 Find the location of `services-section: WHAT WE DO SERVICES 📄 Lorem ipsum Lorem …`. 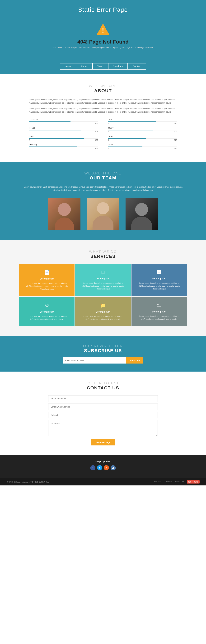

services-section: WHAT WE DO SERVICES 📄 Lorem ipsum Lorem … is located at coordinates (103, 288).